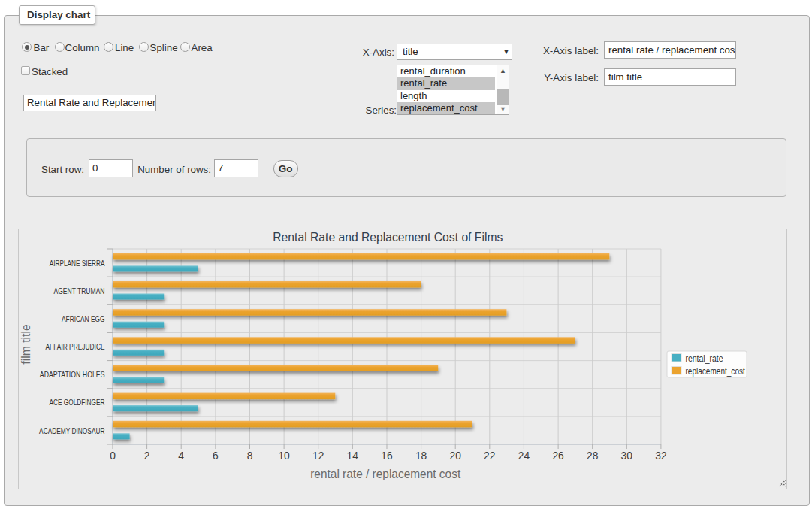  Describe the element at coordinates (387, 456) in the screenshot. I see `svg-text: 16` at that location.